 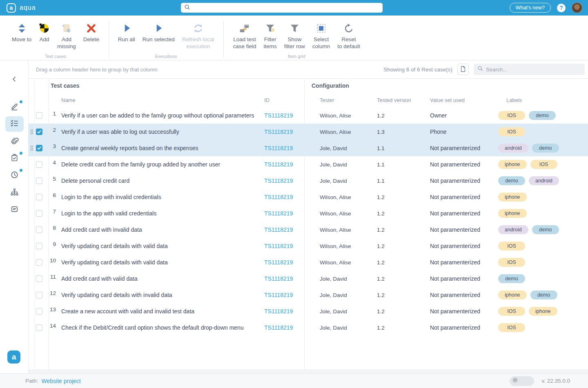 I want to click on labels-cell: iphone, so click(x=540, y=197).